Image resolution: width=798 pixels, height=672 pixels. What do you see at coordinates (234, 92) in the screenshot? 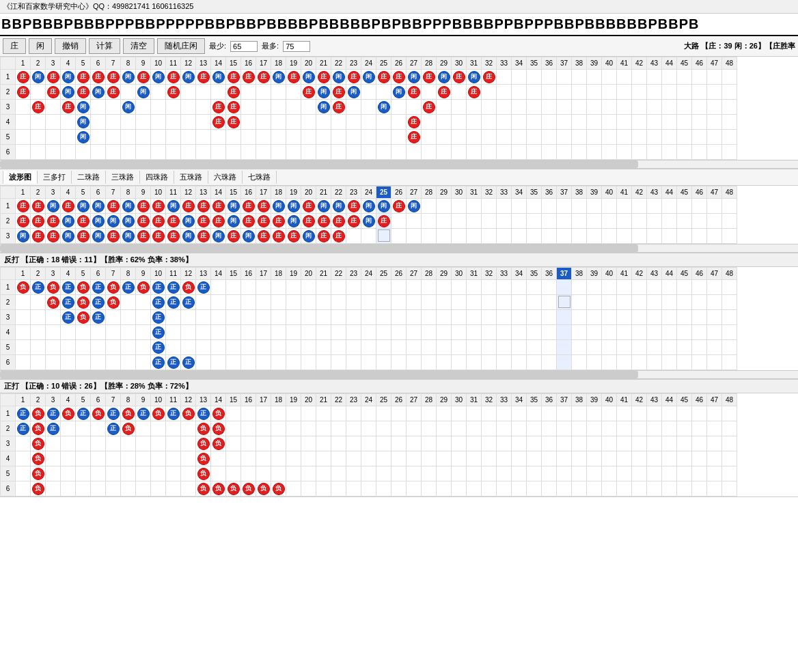
I see `cell-2-15: 庄` at bounding box center [234, 92].